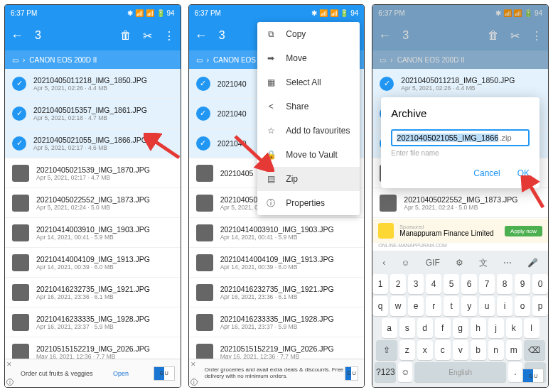  What do you see at coordinates (380, 306) in the screenshot?
I see `key-q: q` at bounding box center [380, 306].